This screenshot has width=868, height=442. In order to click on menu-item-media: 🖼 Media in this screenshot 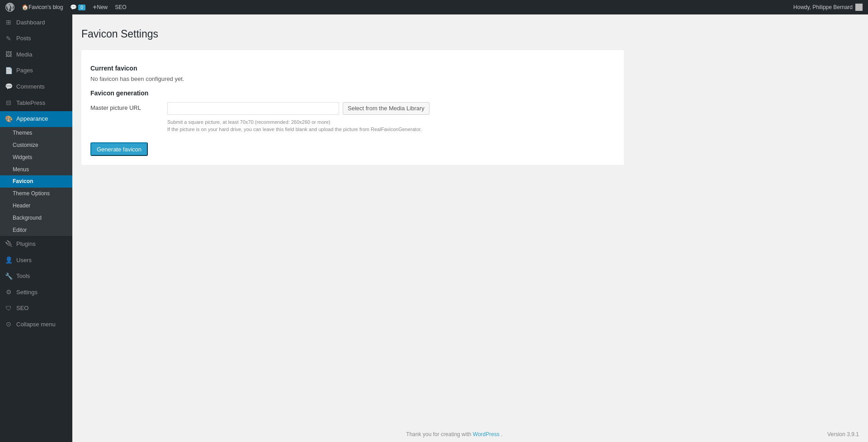, I will do `click(36, 55)`.